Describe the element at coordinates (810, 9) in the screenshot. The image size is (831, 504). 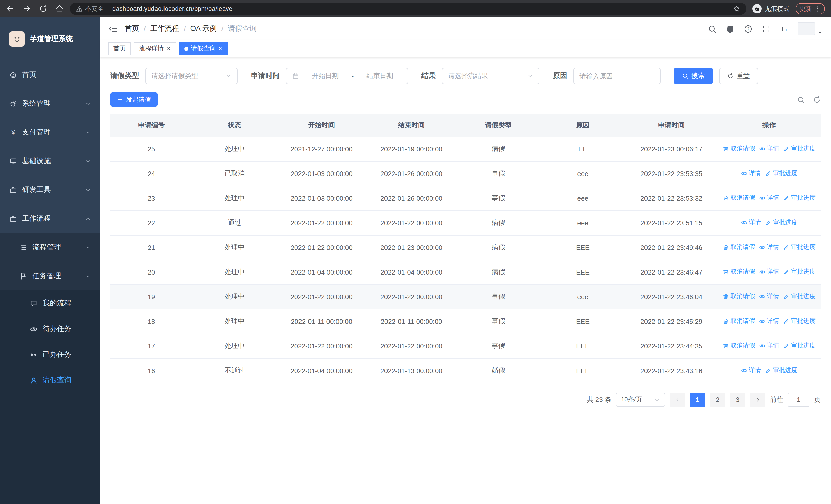
I see `browser-menu-button: 更新` at that location.